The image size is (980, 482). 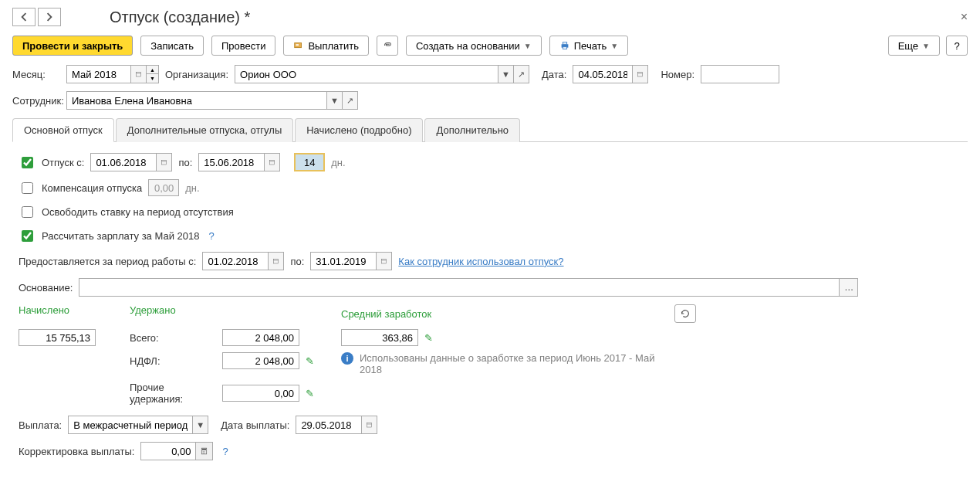 I want to click on tab-main-vacation: Основной отпуск, so click(x=63, y=130).